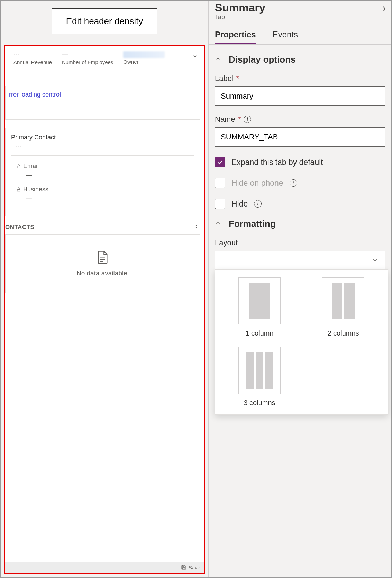 This screenshot has height=578, width=392. I want to click on save-label: Save, so click(194, 567).